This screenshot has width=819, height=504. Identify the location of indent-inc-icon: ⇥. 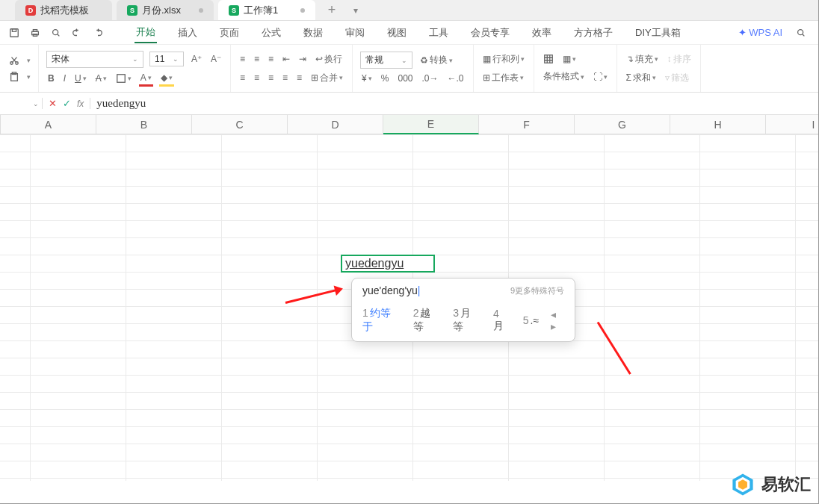
(303, 59).